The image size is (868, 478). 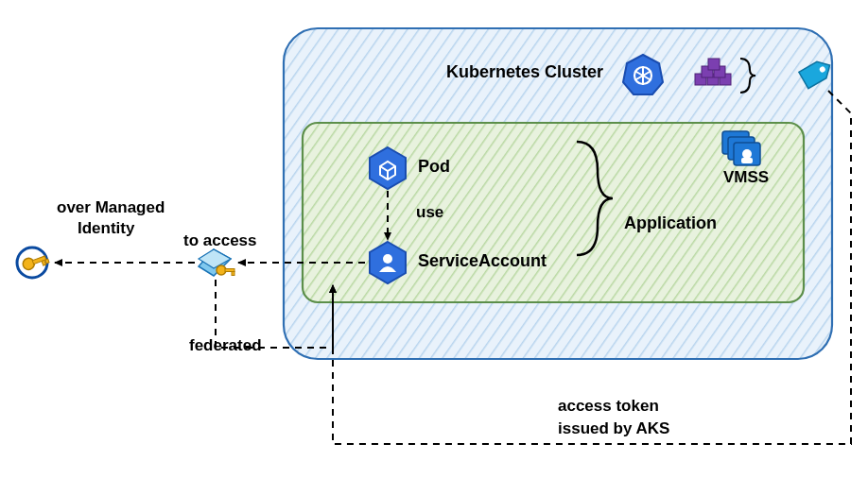 What do you see at coordinates (388, 263) in the screenshot?
I see `serviceaccount-icon` at bounding box center [388, 263].